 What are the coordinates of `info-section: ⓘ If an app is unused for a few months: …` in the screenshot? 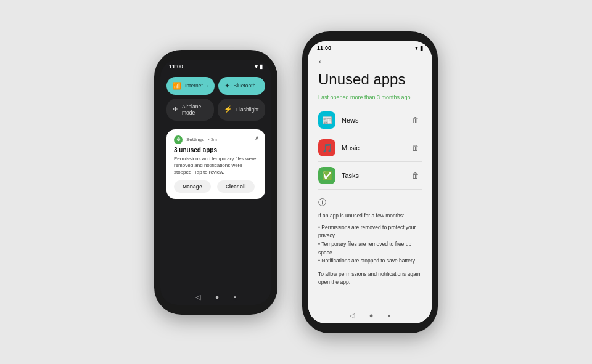 It's located at (370, 242).